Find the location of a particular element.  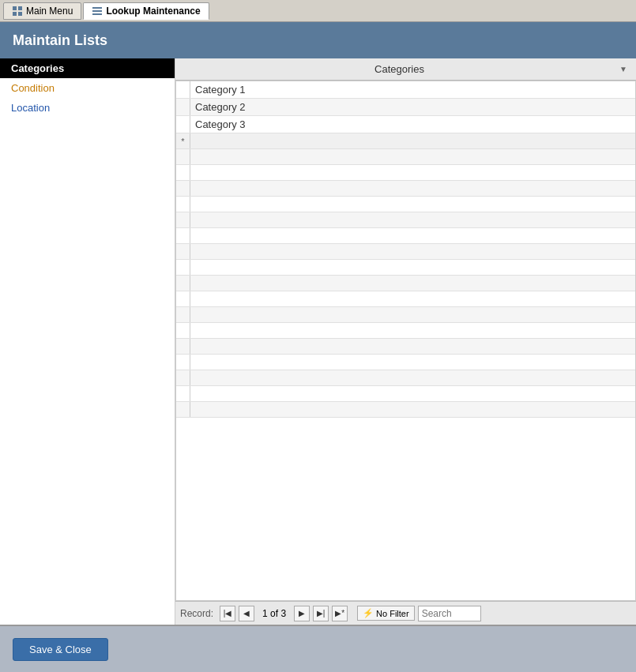

nav-next-button: ▶ is located at coordinates (302, 614).